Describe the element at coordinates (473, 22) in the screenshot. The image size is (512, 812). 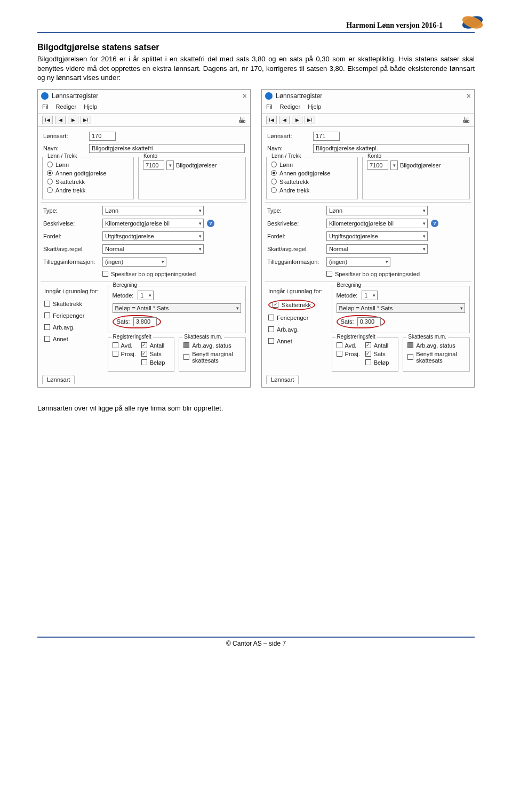
I see `brand-logo` at that location.